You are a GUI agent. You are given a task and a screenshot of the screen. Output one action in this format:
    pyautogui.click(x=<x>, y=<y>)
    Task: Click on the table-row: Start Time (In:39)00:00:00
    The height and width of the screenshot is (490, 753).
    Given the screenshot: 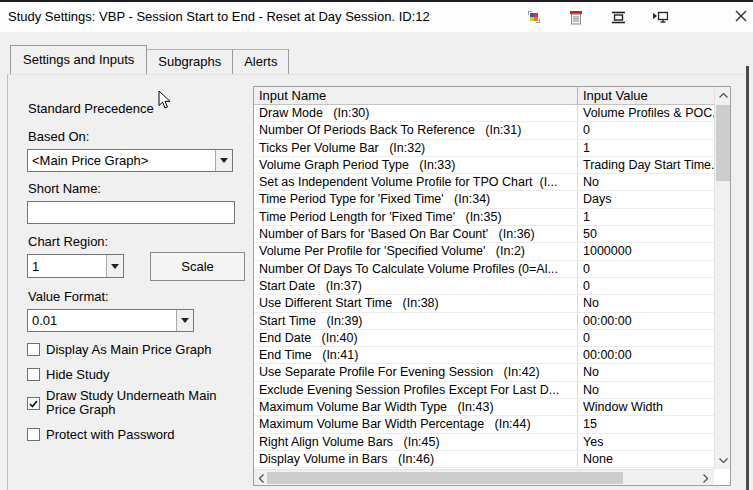 What is the action you would take?
    pyautogui.click(x=484, y=322)
    